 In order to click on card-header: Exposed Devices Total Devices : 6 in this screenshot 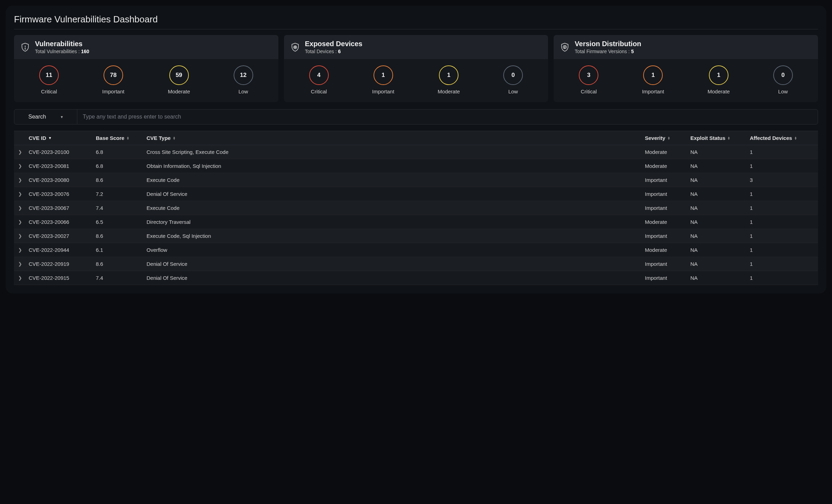, I will do `click(416, 47)`.